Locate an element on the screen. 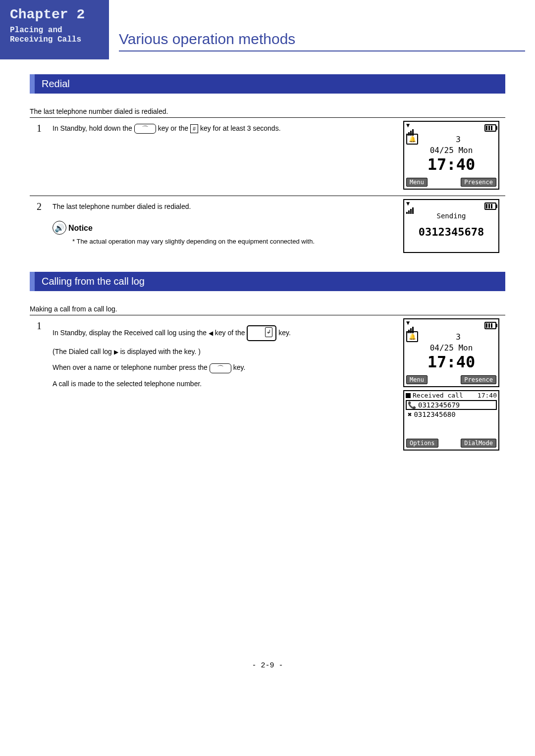 Image resolution: width=535 pixels, height=756 pixels. chapter-label: Chapter 2 is located at coordinates (57, 15).